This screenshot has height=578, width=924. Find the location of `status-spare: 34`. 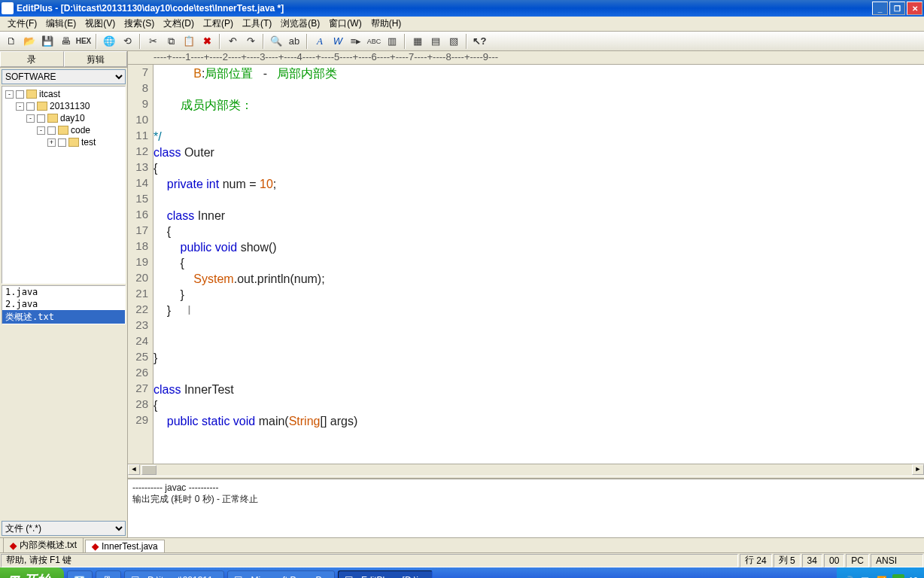

status-spare: 34 is located at coordinates (813, 561).